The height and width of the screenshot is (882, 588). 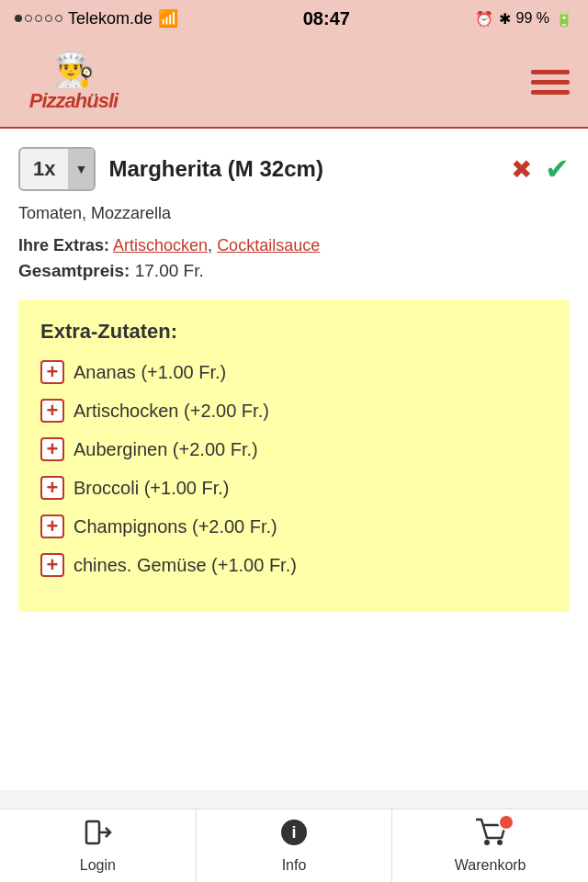 I want to click on wifi-icon: 📶, so click(x=168, y=18).